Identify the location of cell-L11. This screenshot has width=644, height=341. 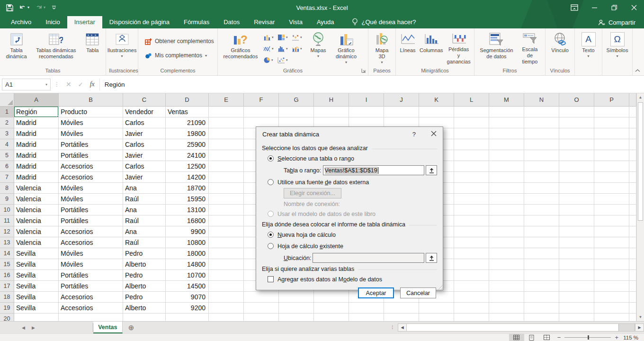
(472, 221).